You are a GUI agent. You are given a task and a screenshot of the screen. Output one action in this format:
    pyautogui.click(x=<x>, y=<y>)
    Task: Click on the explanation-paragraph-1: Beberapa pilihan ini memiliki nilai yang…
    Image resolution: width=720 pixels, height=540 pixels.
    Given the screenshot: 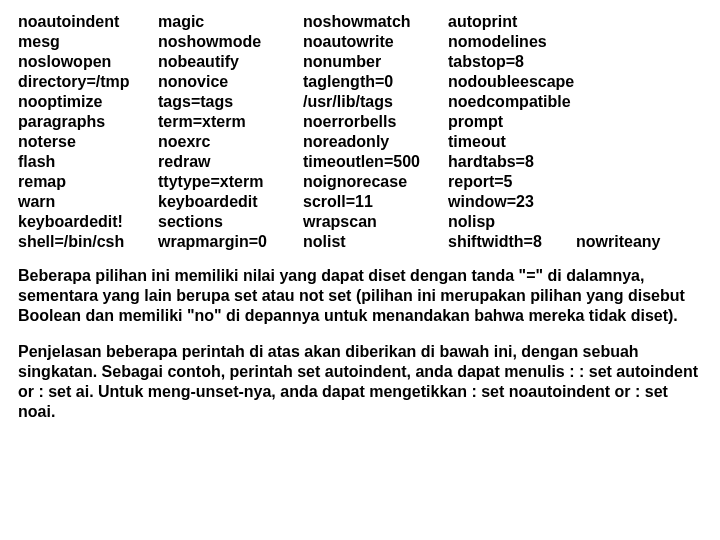 What is the action you would take?
    pyautogui.click(x=360, y=296)
    